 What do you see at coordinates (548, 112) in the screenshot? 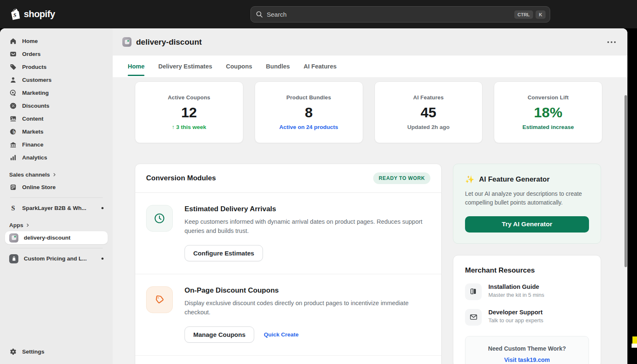
I see `stat-card-conversion-lift: Conversion Lift 18% Estimated increase` at bounding box center [548, 112].